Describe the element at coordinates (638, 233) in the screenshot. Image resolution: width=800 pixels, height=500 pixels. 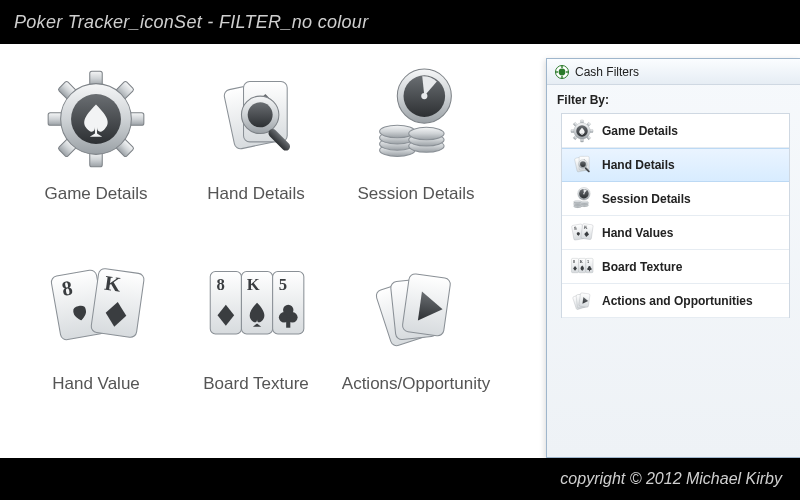
I see `filter-row-label: Hand Values` at that location.